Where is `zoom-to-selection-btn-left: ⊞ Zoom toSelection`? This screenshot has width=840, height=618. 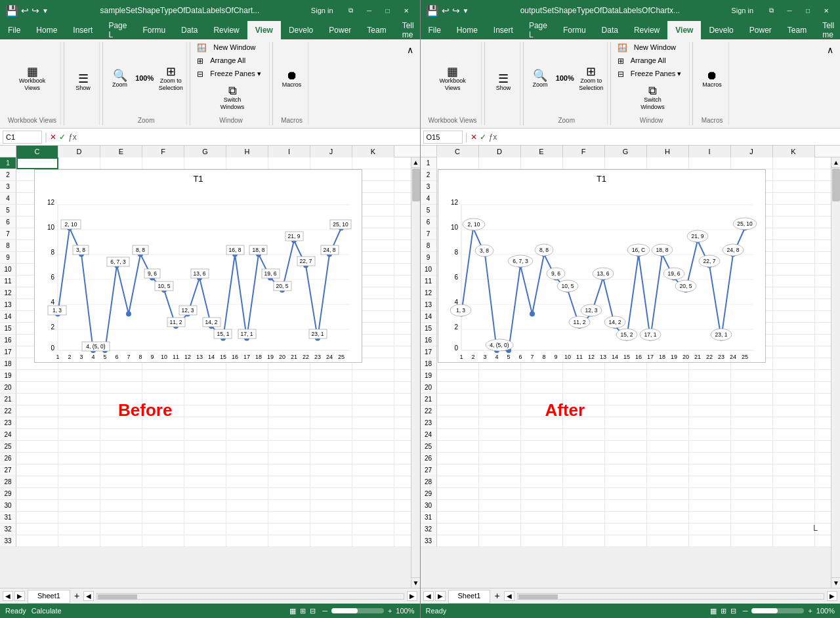
zoom-to-selection-btn-left: ⊞ Zoom toSelection is located at coordinates (171, 79).